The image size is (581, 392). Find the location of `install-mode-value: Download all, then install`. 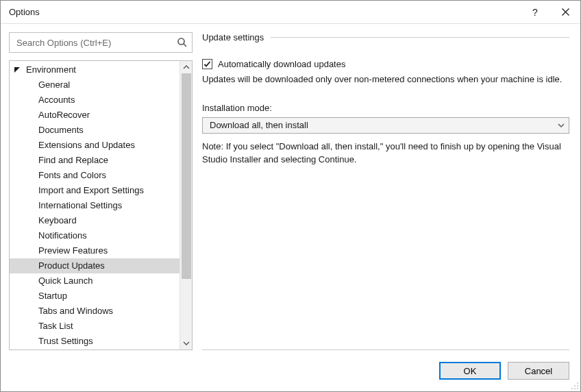

install-mode-value: Download all, then install is located at coordinates (259, 125).